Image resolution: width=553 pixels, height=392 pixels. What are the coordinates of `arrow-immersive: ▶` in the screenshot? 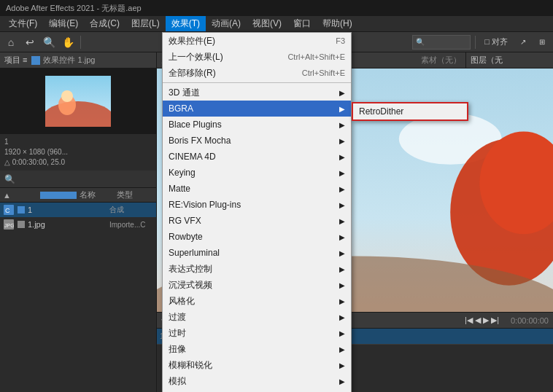 It's located at (342, 286).